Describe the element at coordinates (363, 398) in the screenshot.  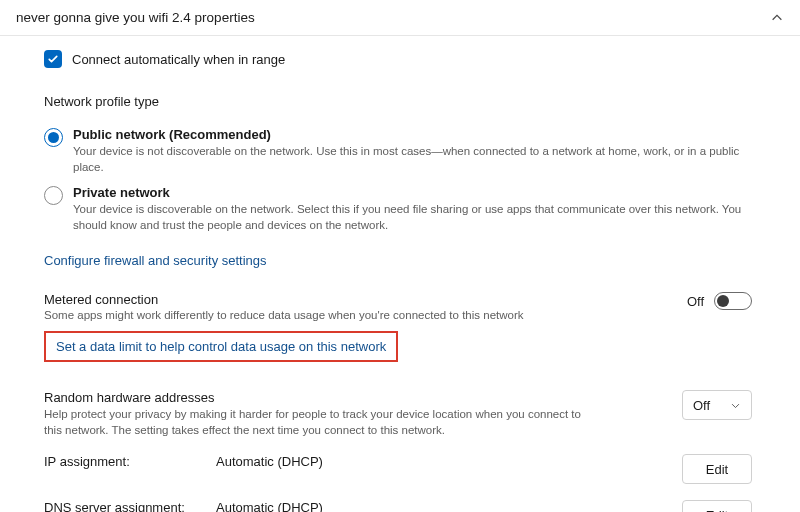
I see `random-hw-title: Random hardware addresses` at that location.